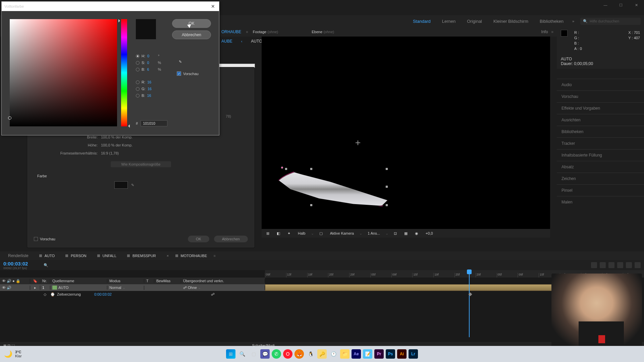 The image size is (644, 362). What do you see at coordinates (600, 143) in the screenshot?
I see `panel-tracker: Tracker` at bounding box center [600, 143].